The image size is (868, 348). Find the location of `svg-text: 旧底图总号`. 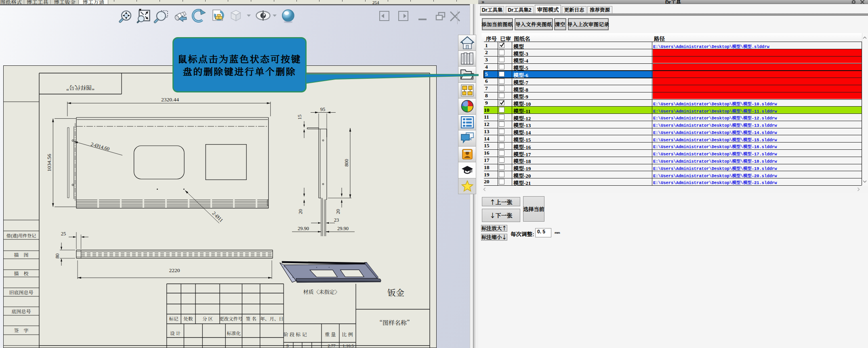

svg-text: 旧底图总号 is located at coordinates (21, 292).